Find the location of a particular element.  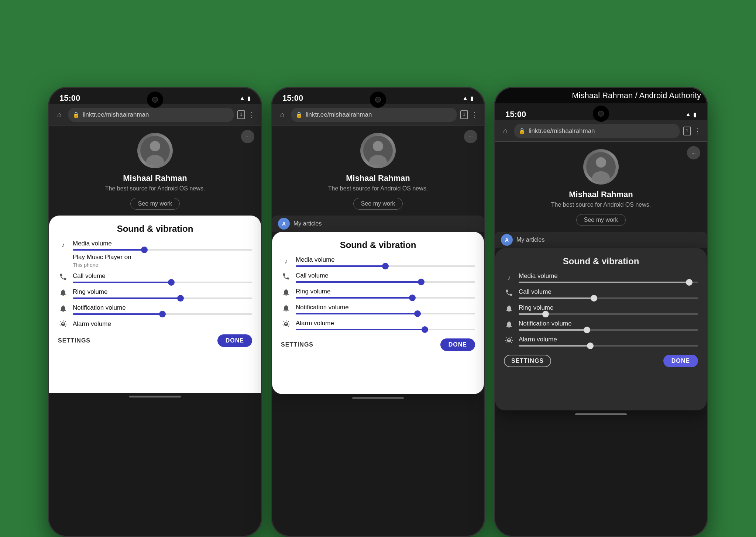

home-icon-1: ⌂ is located at coordinates (59, 114).